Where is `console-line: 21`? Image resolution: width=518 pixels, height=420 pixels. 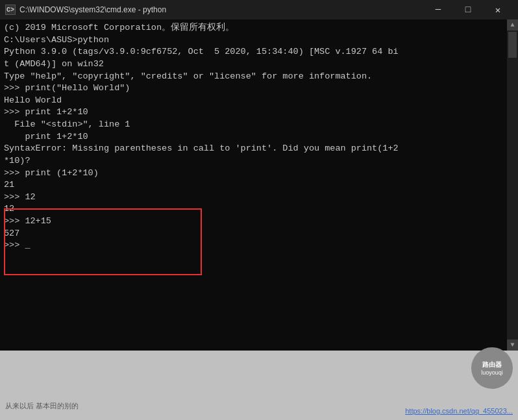
console-line: 21 is located at coordinates (259, 186).